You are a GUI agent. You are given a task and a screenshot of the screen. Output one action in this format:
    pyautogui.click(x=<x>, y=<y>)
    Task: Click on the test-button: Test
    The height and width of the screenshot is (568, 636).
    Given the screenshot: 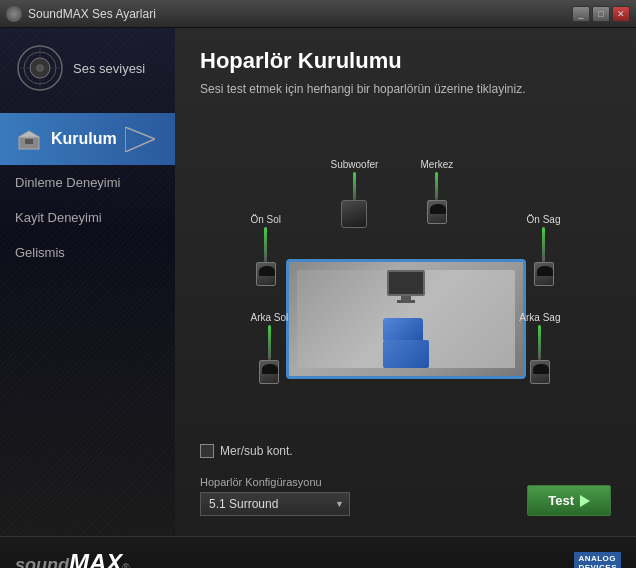 What is the action you would take?
    pyautogui.click(x=569, y=500)
    